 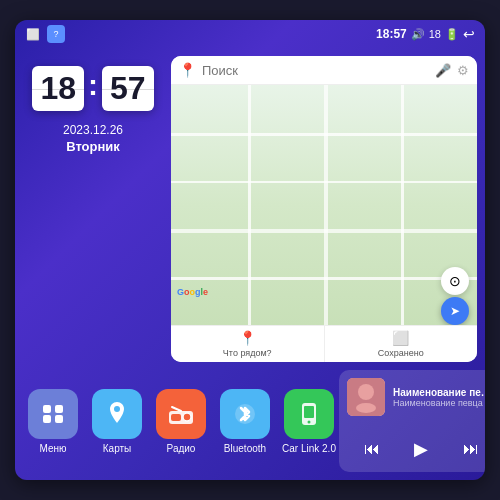 What do you see at coordinates (402, 344) in the screenshot?
I see `map-saved-button: ⬜ Сохранено` at bounding box center [402, 344].